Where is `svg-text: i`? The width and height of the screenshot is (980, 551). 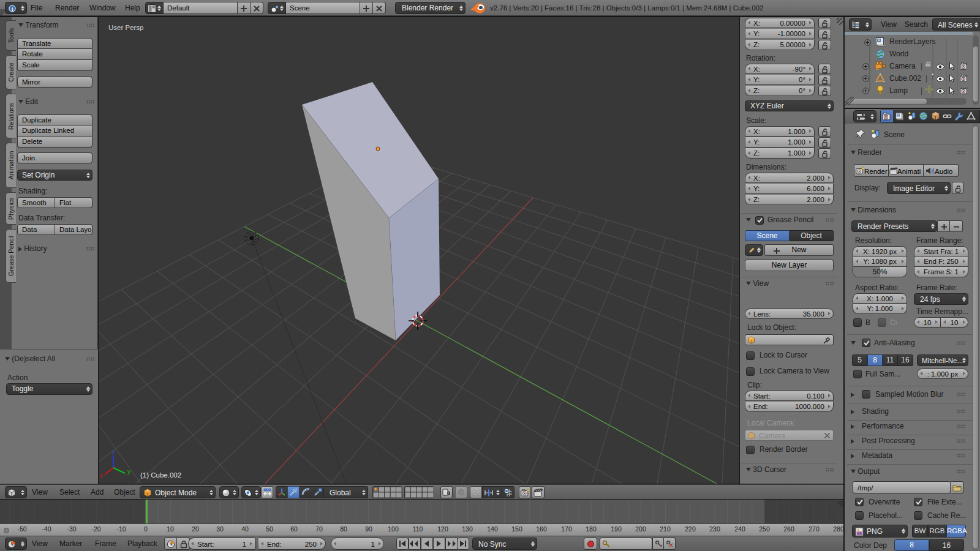 svg-text: i is located at coordinates (12, 9).